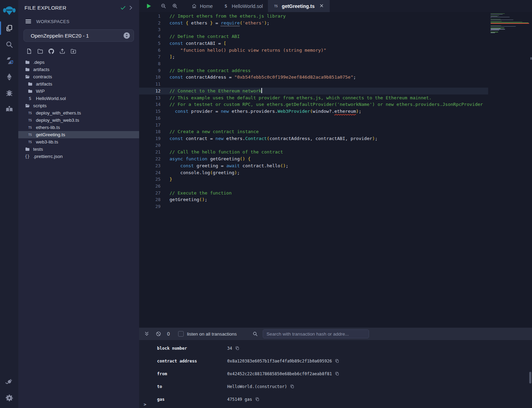 The width and height of the screenshot is (532, 408). Describe the element at coordinates (200, 37) in the screenshot. I see `code-text: // Define the contract ABI` at that location.